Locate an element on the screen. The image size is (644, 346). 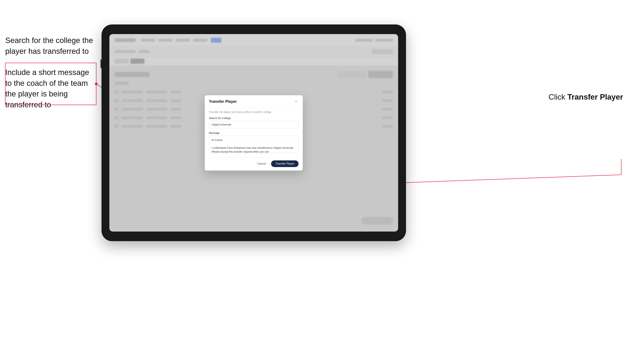
annotation-right-container: Click Transfer Player is located at coordinates (586, 97).